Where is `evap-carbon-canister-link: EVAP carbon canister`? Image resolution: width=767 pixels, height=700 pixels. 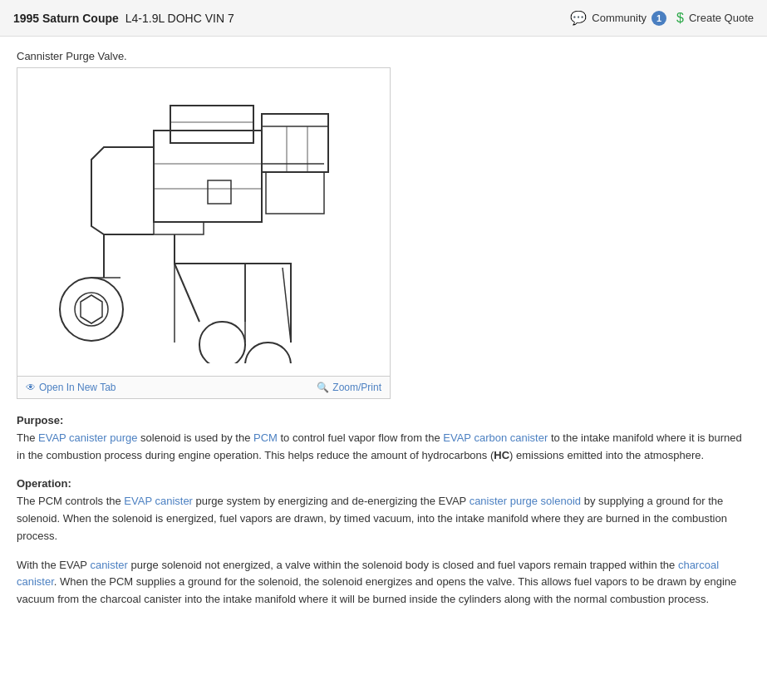
evap-carbon-canister-link: EVAP carbon canister is located at coordinates (495, 437).